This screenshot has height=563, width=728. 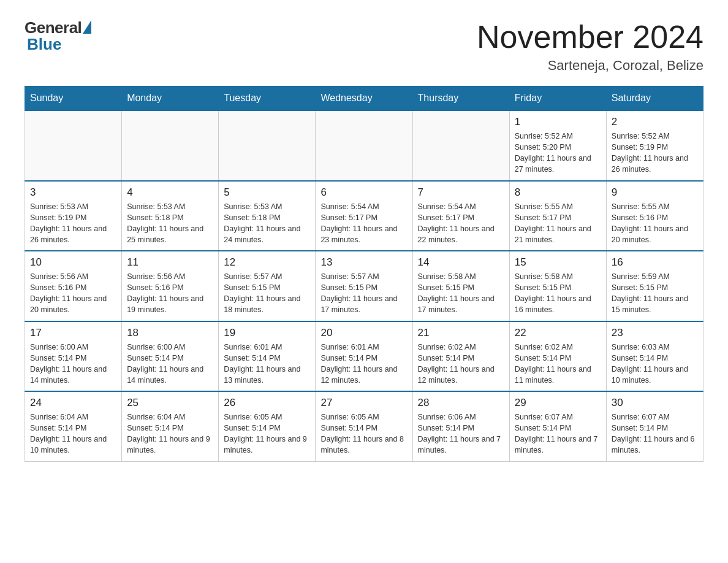 I want to click on day-info: Sunrise: 5:52 AMSunset: 5:20 PMDaylight:…, so click(x=558, y=153).